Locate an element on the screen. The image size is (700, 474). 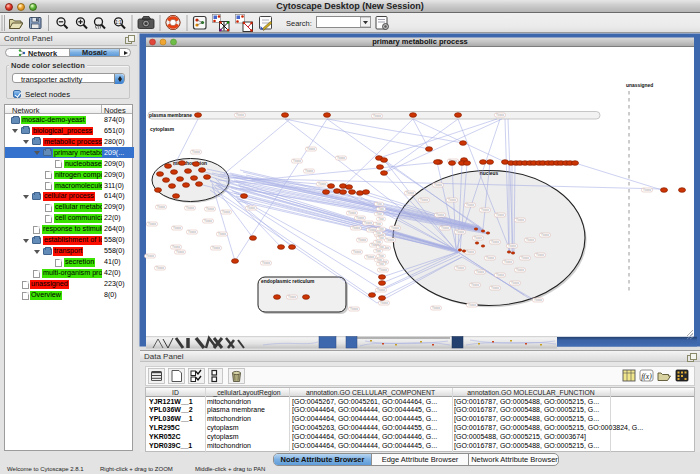
svg-text: Search: is located at coordinates (299, 24).